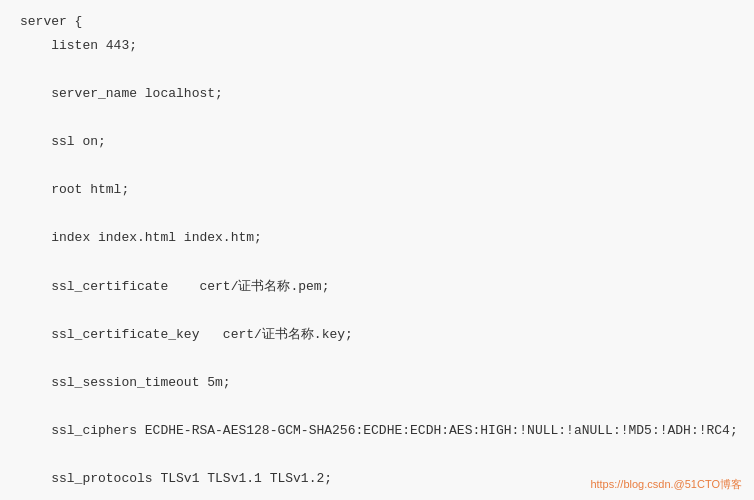  Describe the element at coordinates (666, 484) in the screenshot. I see `watermark: https://blog.csdn.@51CTO博客` at that location.